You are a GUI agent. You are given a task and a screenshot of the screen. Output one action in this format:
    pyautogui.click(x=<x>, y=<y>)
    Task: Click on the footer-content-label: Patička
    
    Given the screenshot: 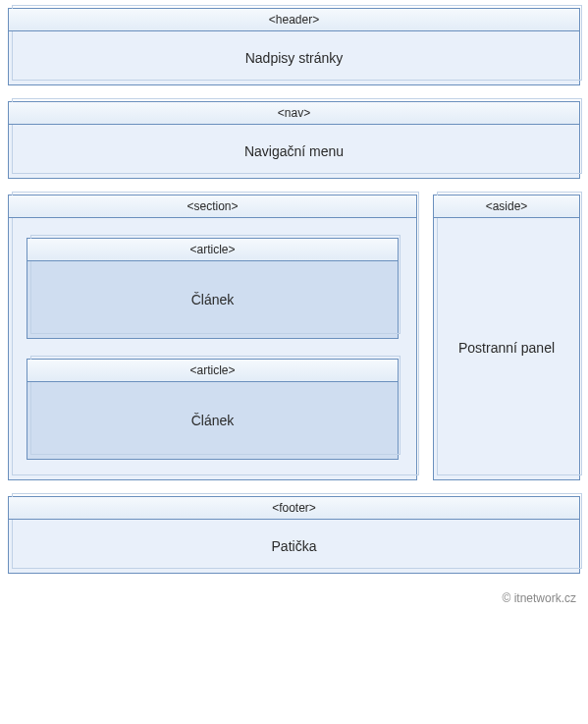 What is the action you would take?
    pyautogui.click(x=294, y=546)
    